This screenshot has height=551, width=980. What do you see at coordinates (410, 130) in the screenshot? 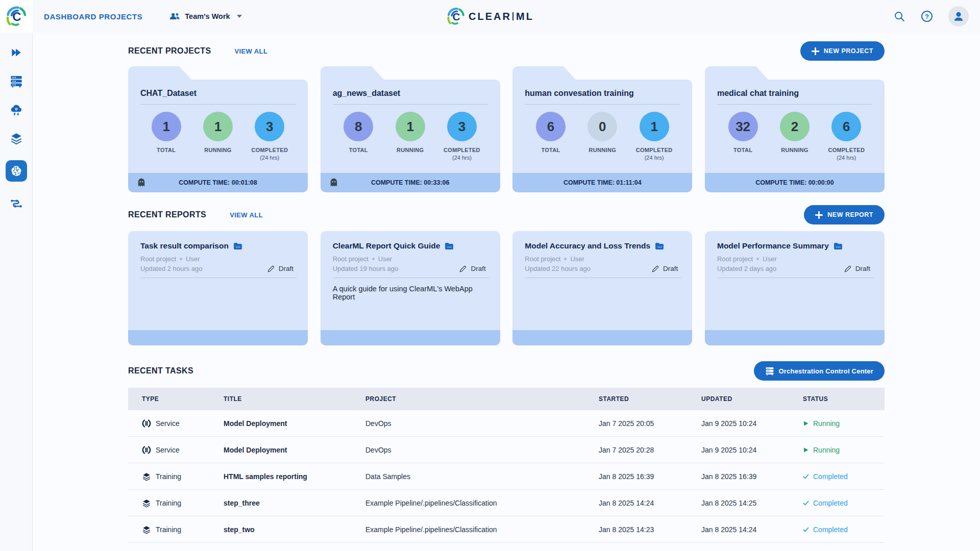
I see `project-card: ag_news_dataset 8TOTAL 1RUNNING 3COMPLET…` at bounding box center [410, 130].